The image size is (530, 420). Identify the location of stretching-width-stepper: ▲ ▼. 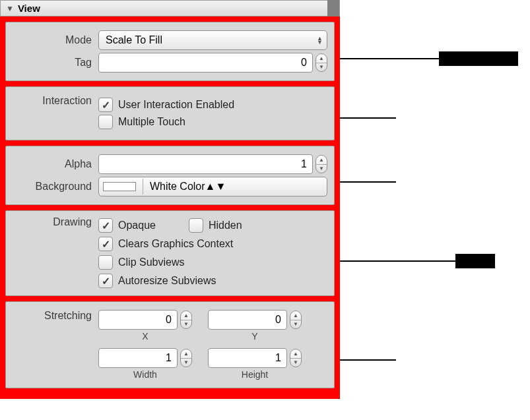
(186, 358).